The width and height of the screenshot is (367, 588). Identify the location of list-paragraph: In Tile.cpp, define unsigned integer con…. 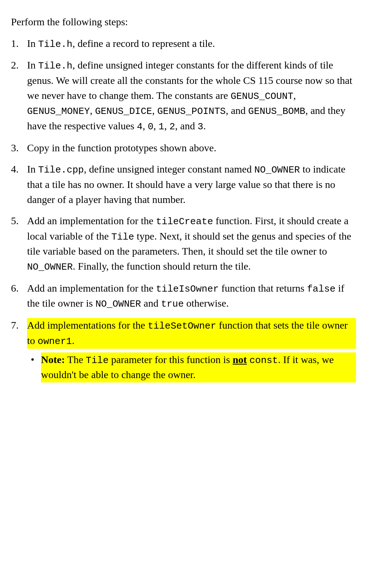
(192, 185).